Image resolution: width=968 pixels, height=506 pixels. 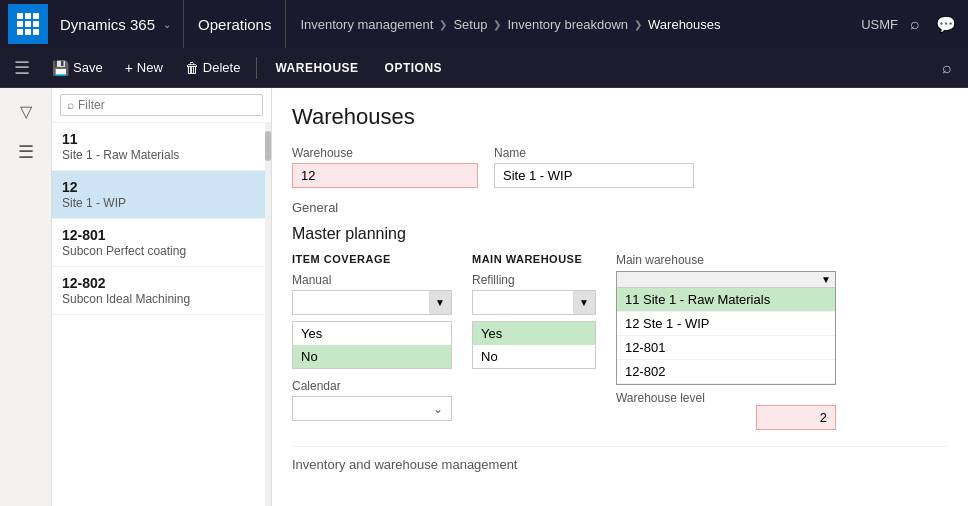 I want to click on name-input, so click(x=594, y=176).